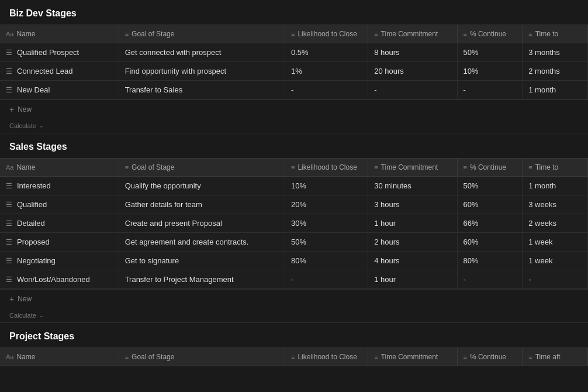 The image size is (588, 392). I want to click on biz-dev-col-name: Aa Name, so click(60, 34).